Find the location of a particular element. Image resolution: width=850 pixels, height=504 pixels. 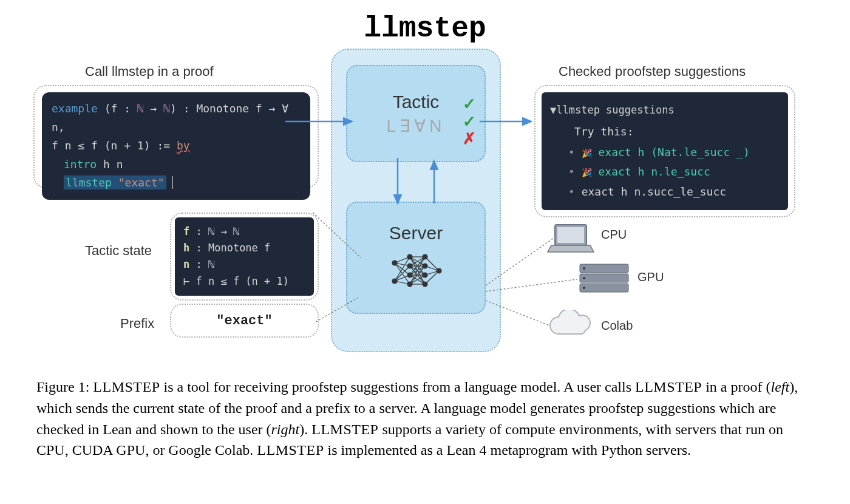

code-line-1: example (f : ℕ → ℕ) : Monotone f → ∀ n, is located at coordinates (176, 118).